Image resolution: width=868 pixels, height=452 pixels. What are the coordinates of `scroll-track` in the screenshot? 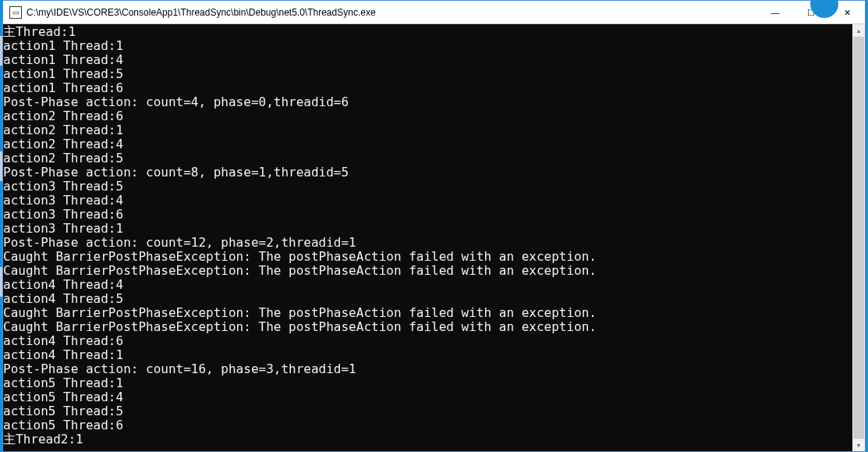 It's located at (859, 237).